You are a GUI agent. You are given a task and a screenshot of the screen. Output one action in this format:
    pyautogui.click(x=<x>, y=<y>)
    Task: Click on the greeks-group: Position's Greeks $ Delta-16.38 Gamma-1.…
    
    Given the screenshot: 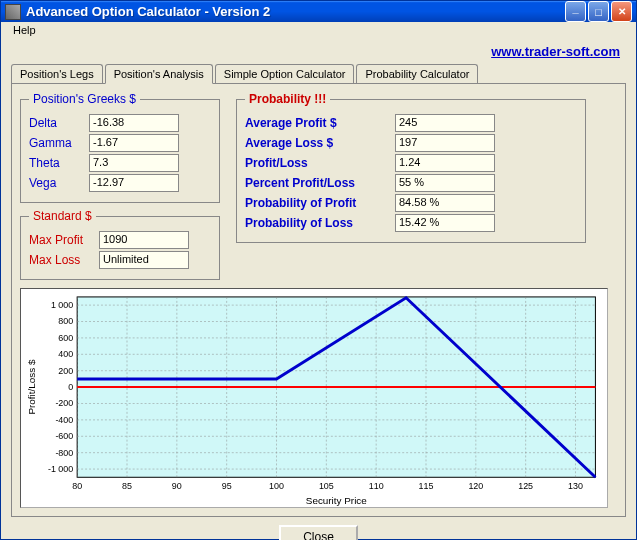 What is the action you would take?
    pyautogui.click(x=120, y=148)
    